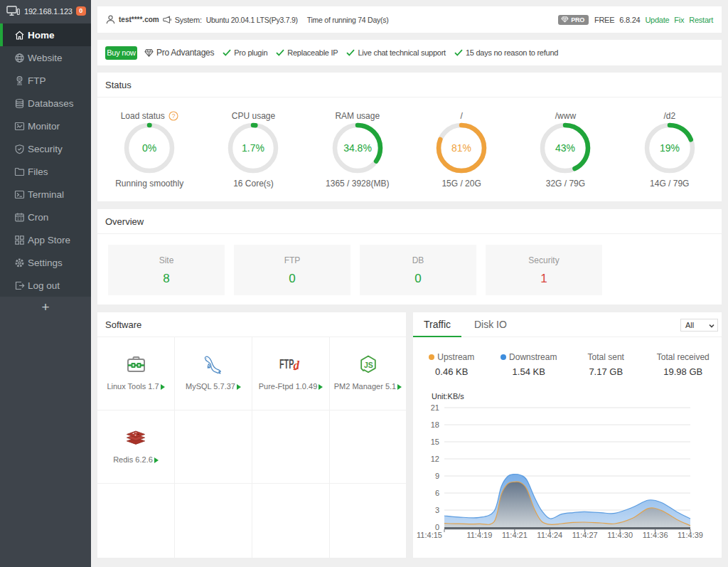 Image resolution: width=728 pixels, height=567 pixels. Describe the element at coordinates (254, 148) in the screenshot. I see `svg-text: 1.7%` at that location.